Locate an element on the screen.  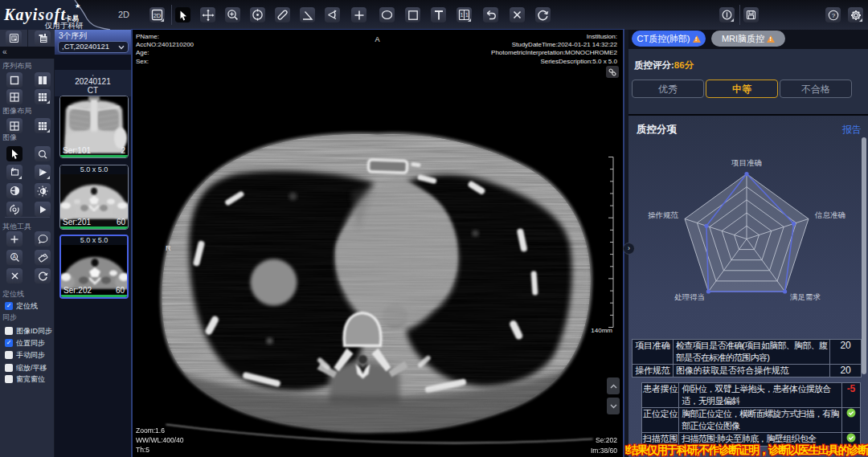
svg-text: A is located at coordinates (14, 257).